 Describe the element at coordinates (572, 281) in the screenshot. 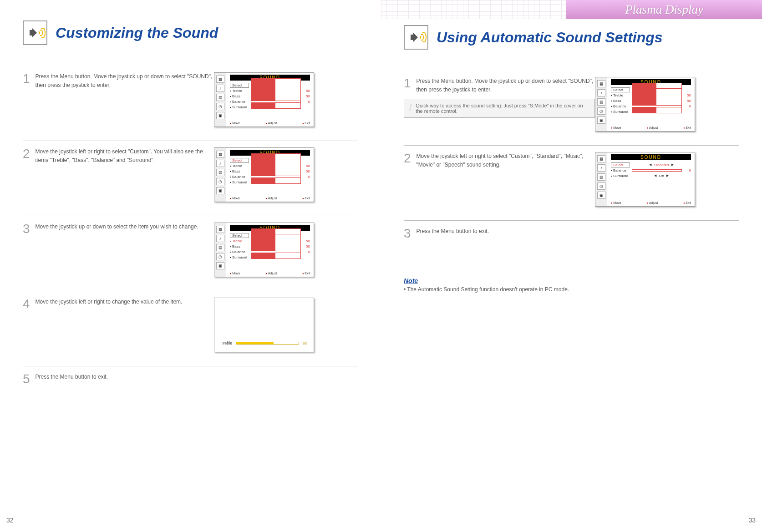

I see `note-heading: Note` at that location.